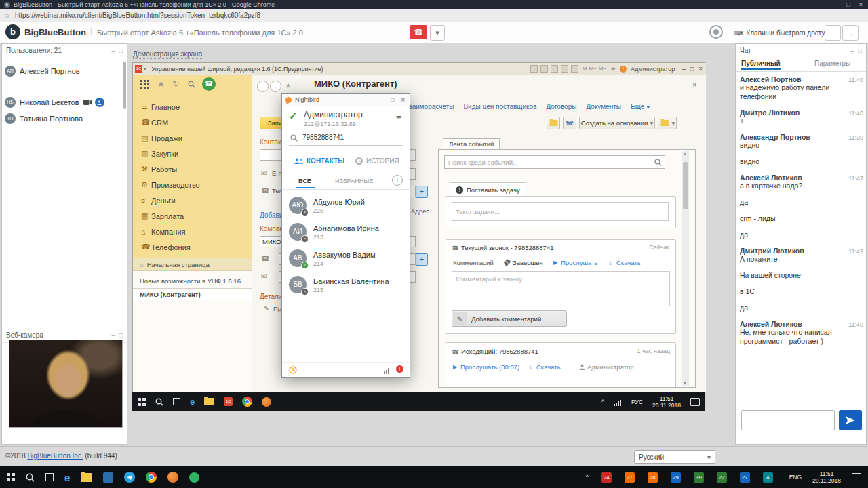  Describe the element at coordinates (354, 181) in the screenshot. I see `subtab-favorites: ИЗБРАННЫЕ` at that location.